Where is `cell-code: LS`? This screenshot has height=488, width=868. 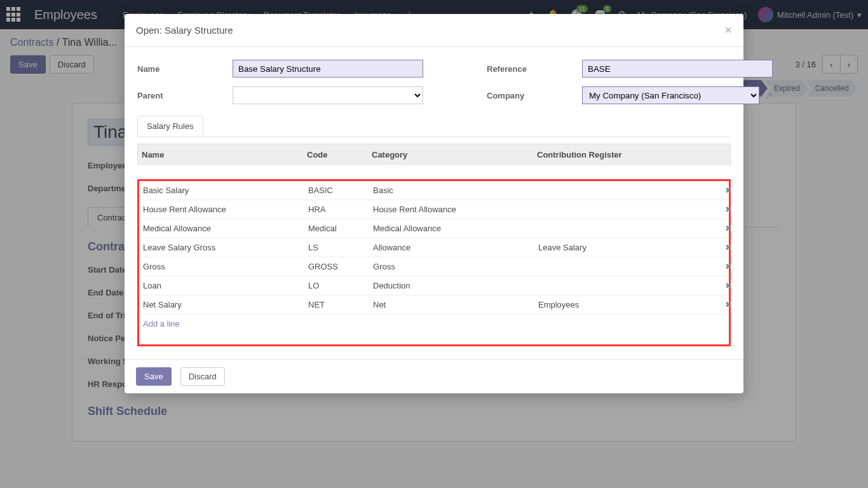
cell-code: LS is located at coordinates (337, 248).